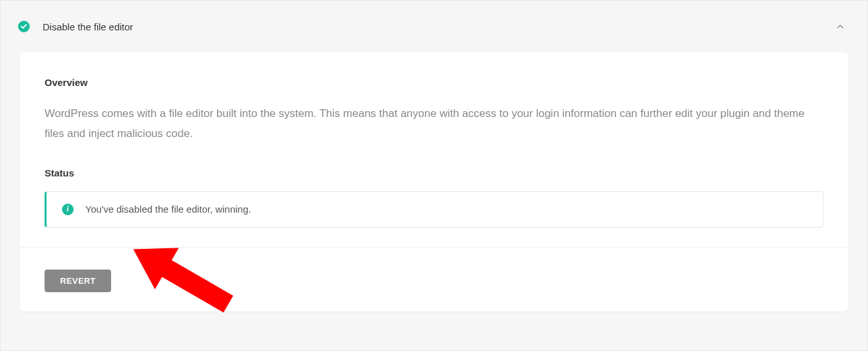 This screenshot has height=351, width=868. Describe the element at coordinates (24, 27) in the screenshot. I see `check-circle-icon` at that location.